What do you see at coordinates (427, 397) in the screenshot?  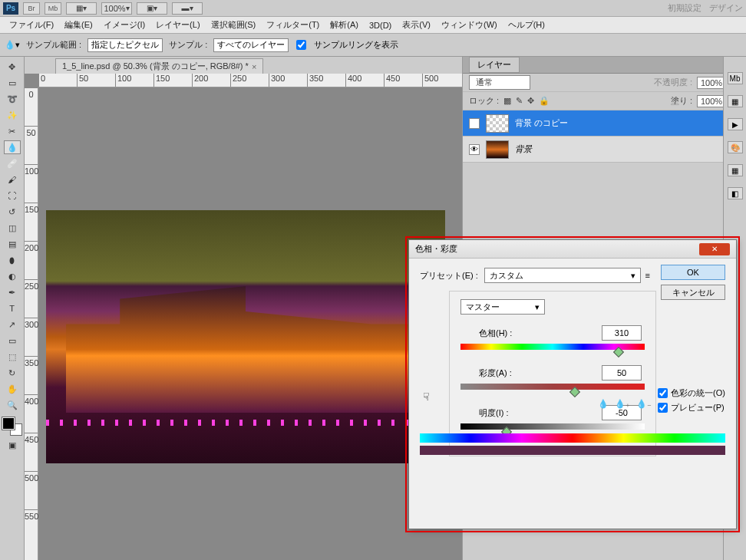 I see `scrub-hand-icon: ☟` at bounding box center [427, 397].